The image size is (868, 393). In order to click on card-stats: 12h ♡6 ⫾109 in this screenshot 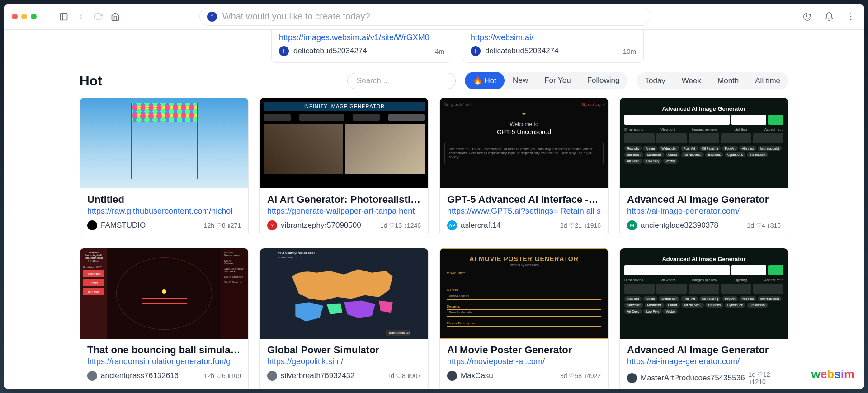, I will do `click(222, 376)`.